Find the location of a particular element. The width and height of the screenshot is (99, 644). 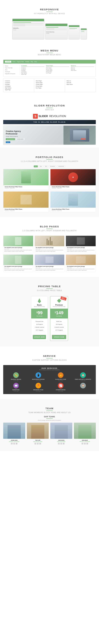

slider-badge-row: S SLIDER REVOLUTION is located at coordinates (49, 116).